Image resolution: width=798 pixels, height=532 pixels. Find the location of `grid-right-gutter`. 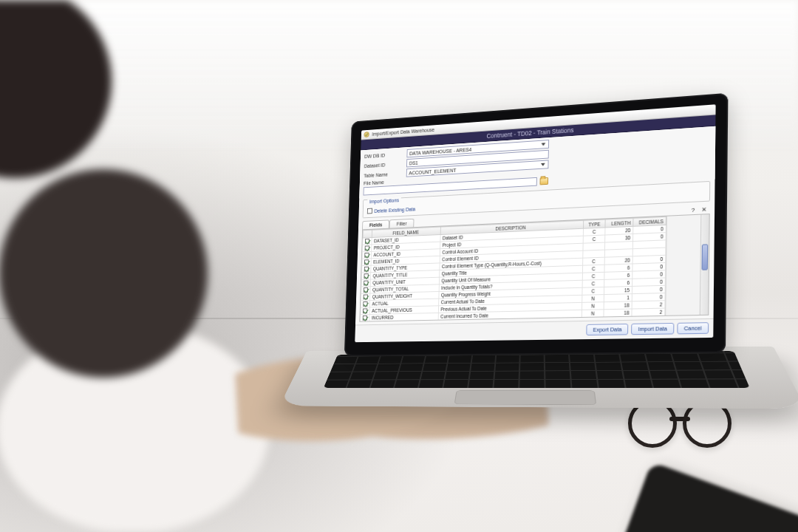

grid-right-gutter is located at coordinates (687, 265).